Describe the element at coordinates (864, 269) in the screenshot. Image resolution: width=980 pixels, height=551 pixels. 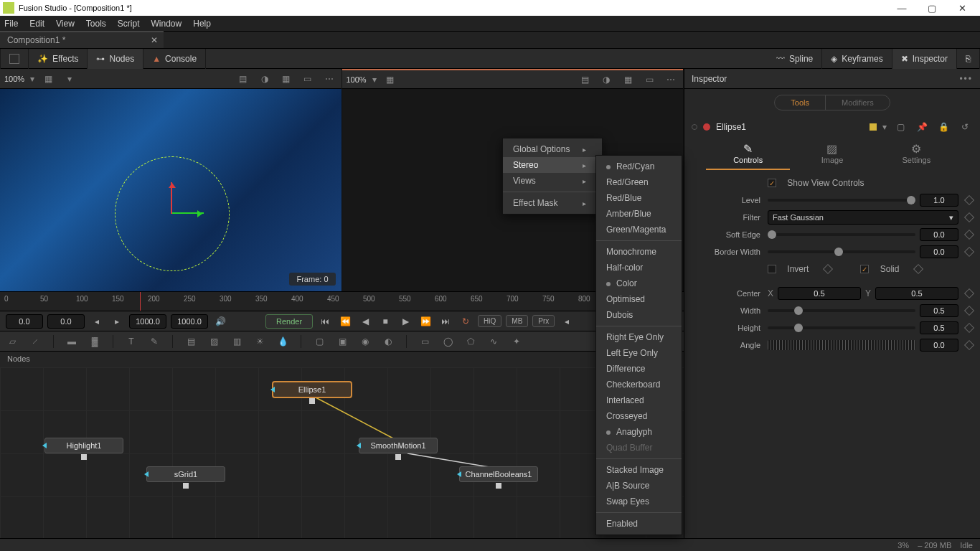
I see `solid-checkbox` at that location.